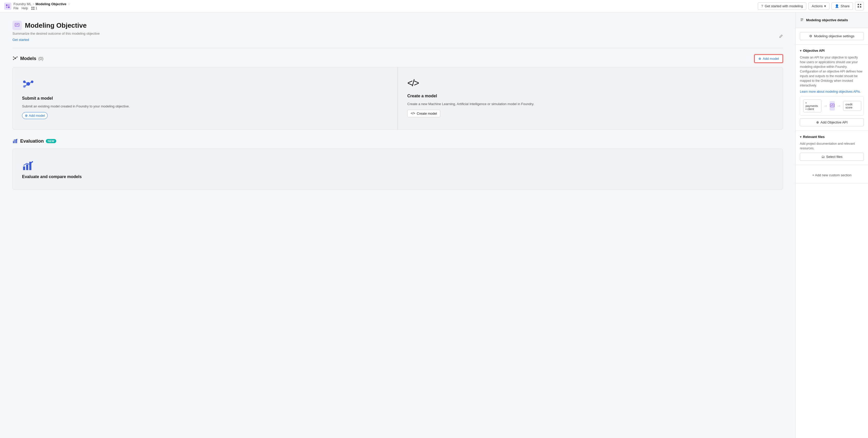 The height and width of the screenshot is (438, 868). Describe the element at coordinates (832, 71) in the screenshot. I see `objective-api-description: Create an API for your objective to spec…` at that location.